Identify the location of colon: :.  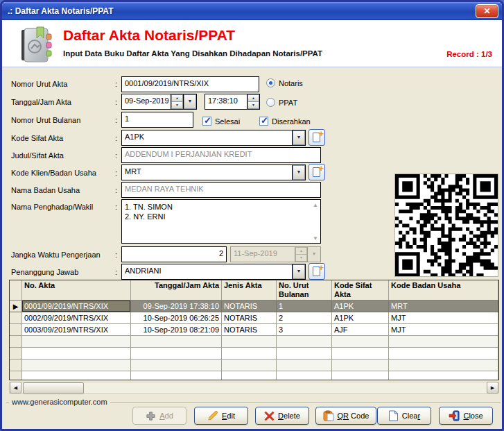
(116, 255).